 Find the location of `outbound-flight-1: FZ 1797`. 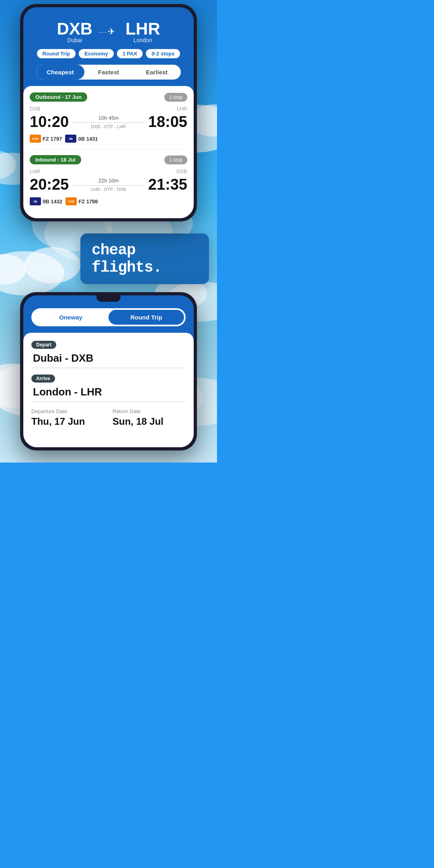

outbound-flight-1: FZ 1797 is located at coordinates (52, 139).